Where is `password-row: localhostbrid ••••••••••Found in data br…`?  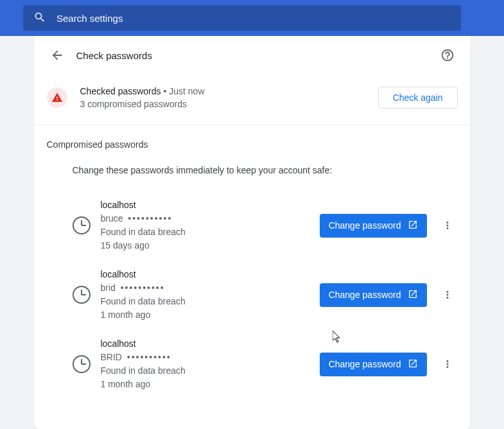
password-row: localhostbrid ••••••••••Found in data br… is located at coordinates (252, 295).